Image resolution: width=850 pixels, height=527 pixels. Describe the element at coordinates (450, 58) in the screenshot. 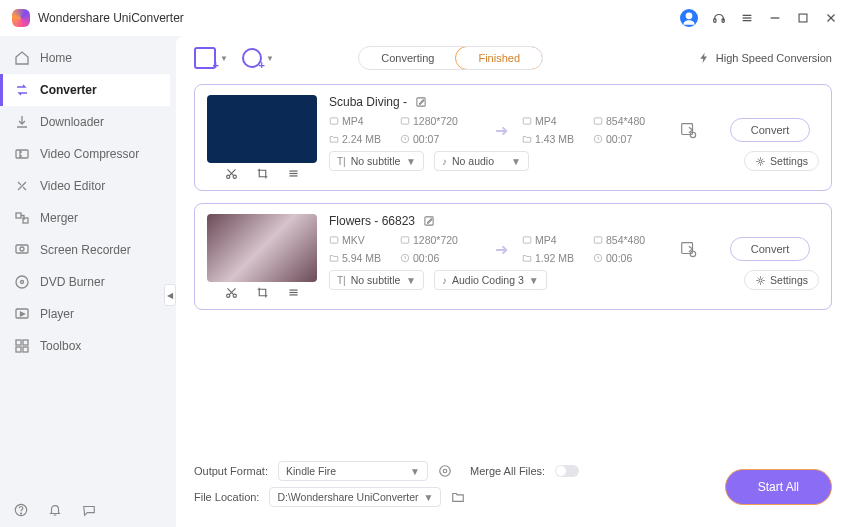

I see `tab-group: Converting Finished` at that location.